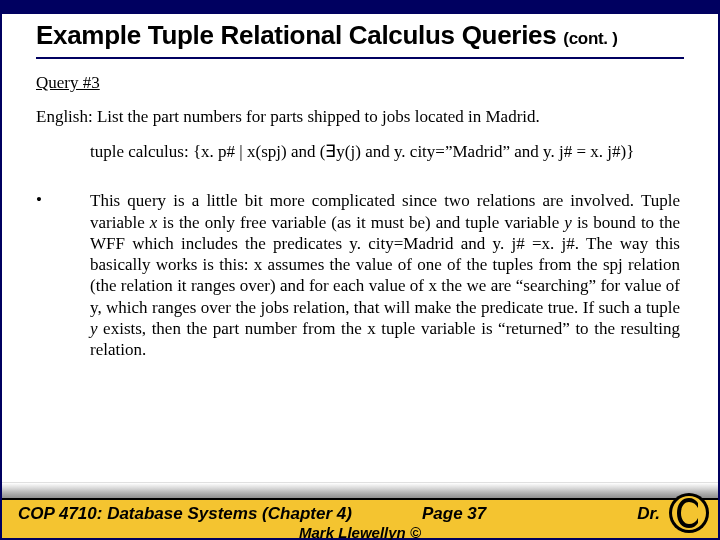 This screenshot has width=720, height=540. What do you see at coordinates (590, 38) in the screenshot?
I see `title-cont: (cont. )` at bounding box center [590, 38].